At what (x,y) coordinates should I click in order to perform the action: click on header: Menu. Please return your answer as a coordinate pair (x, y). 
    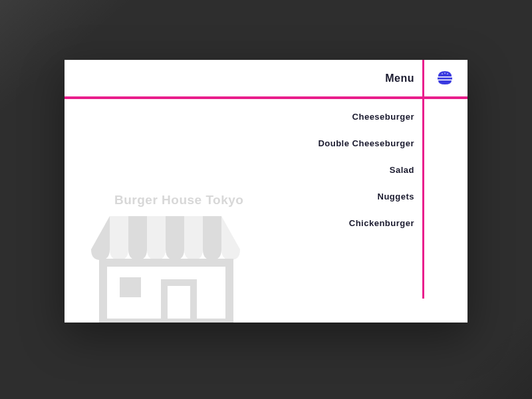
    Looking at the image, I should click on (266, 78).